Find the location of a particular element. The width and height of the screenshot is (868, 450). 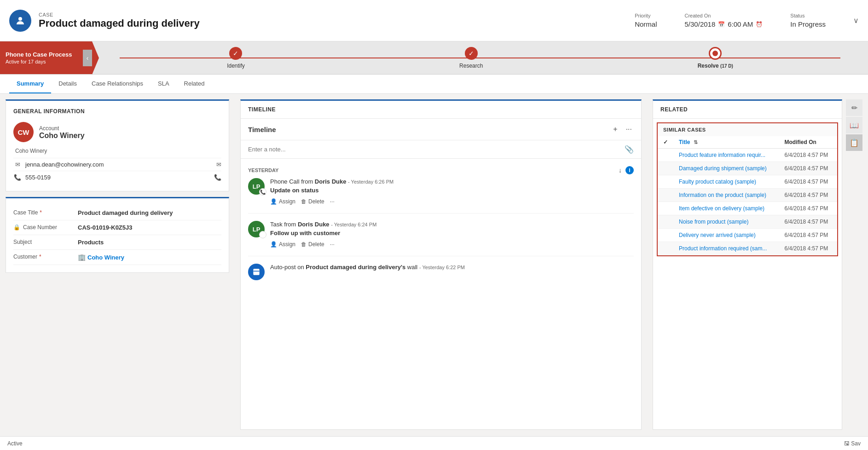

case-title-link-7: Product information required (sam... is located at coordinates (723, 248).